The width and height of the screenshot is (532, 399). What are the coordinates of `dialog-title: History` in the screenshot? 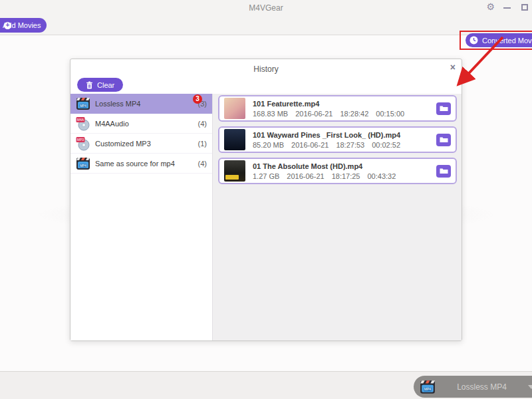 It's located at (266, 69).